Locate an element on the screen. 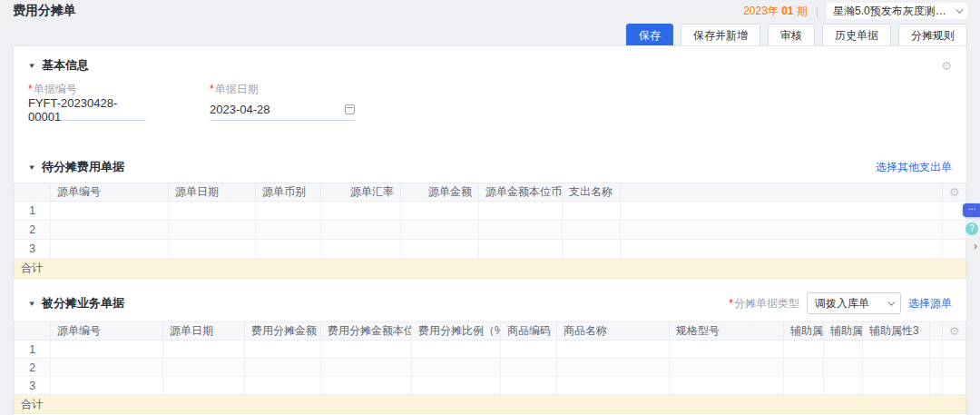 The image size is (980, 415). business-total-row: 合计 is located at coordinates (490, 405).